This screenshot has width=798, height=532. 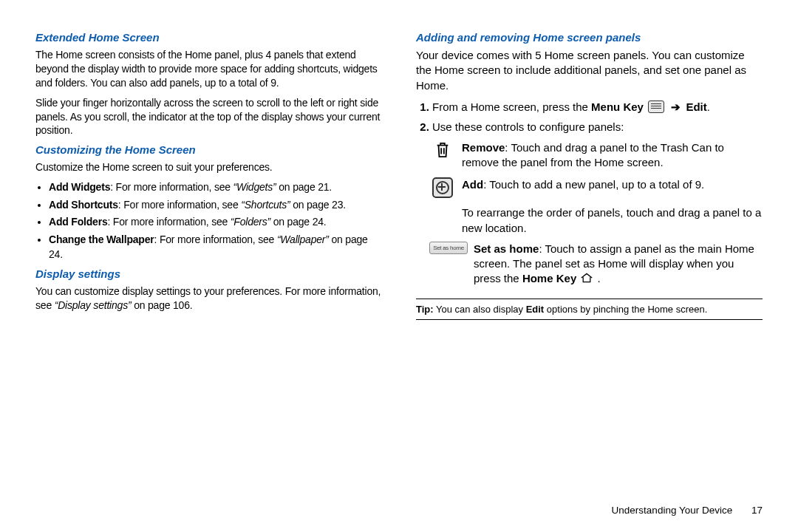 I want to click on add-icon, so click(x=443, y=188).